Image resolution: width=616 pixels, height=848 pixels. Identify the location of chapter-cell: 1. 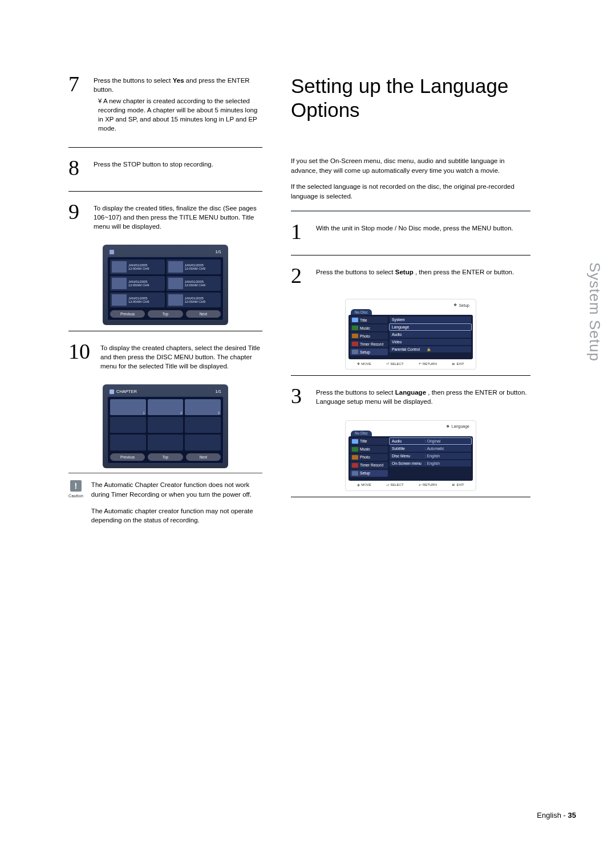
(128, 407).